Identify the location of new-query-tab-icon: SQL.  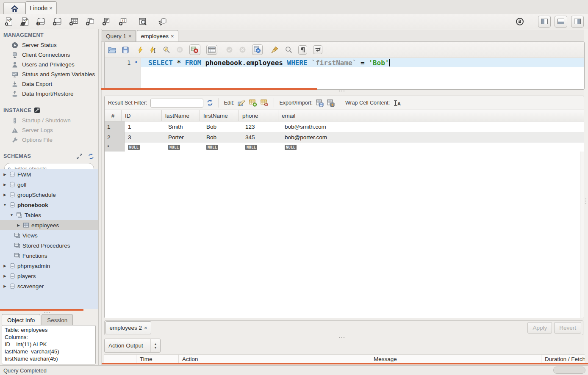
(9, 22).